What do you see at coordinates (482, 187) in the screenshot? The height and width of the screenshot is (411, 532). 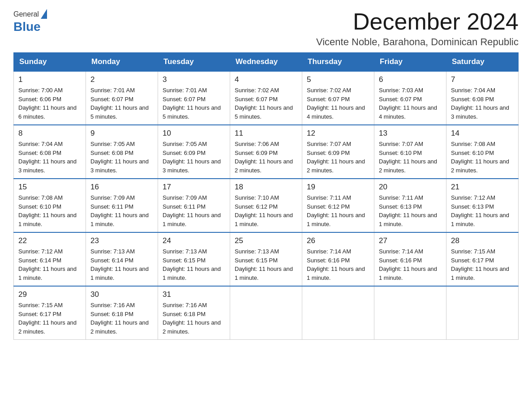 I see `day-number: 21` at bounding box center [482, 187].